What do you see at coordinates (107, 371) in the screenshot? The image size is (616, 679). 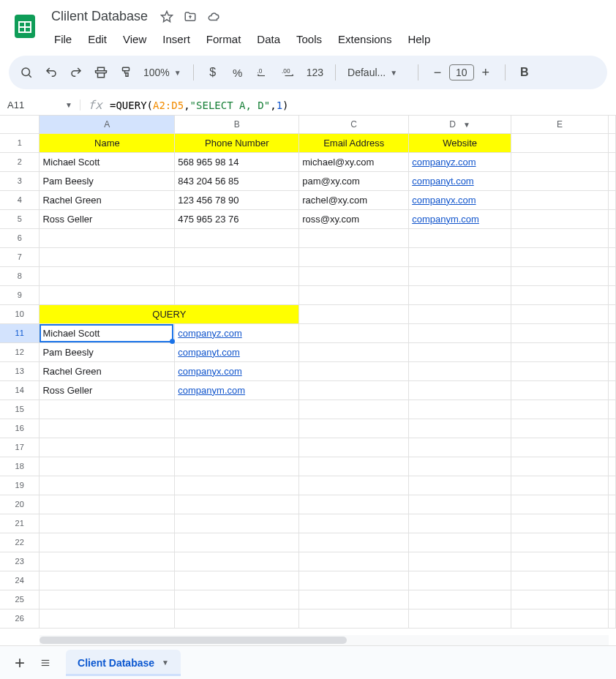 I see `cell: Rachel Green` at bounding box center [107, 371].